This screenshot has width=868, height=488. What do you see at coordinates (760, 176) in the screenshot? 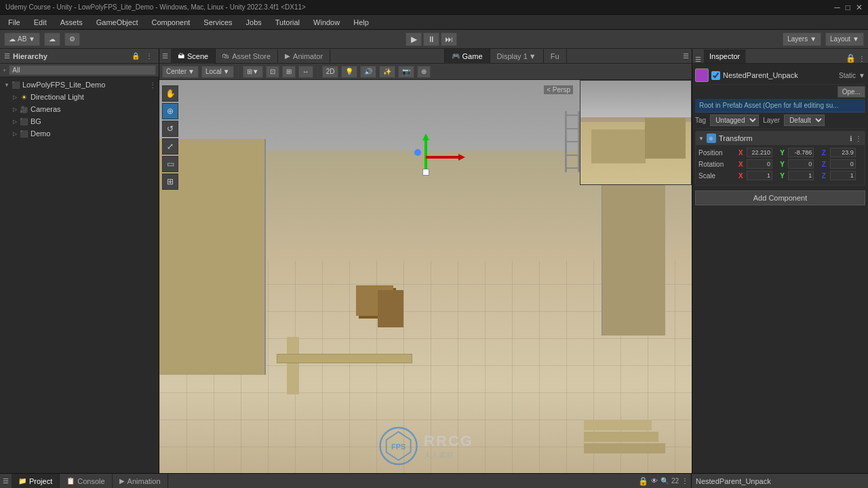
I see `scale-x-input` at bounding box center [760, 176].